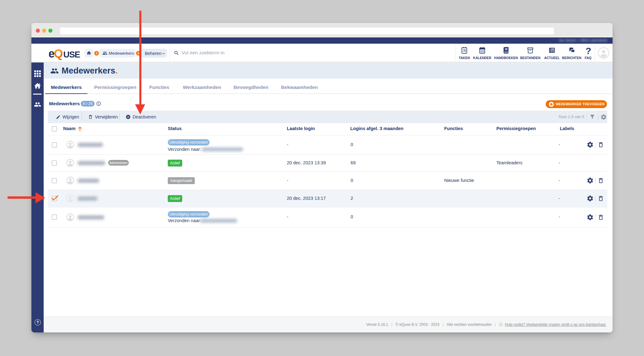 The height and width of the screenshot is (356, 644). Describe the element at coordinates (58, 53) in the screenshot. I see `svg-text: Q` at that location.